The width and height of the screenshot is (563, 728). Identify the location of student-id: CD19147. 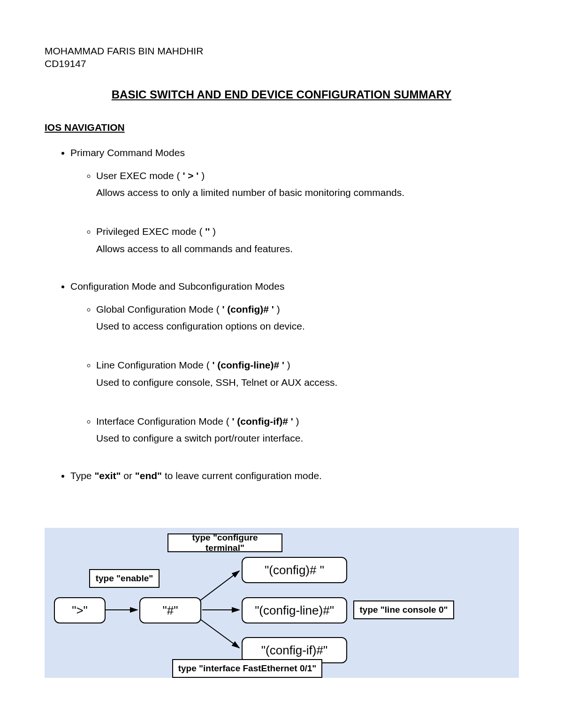
(282, 64).